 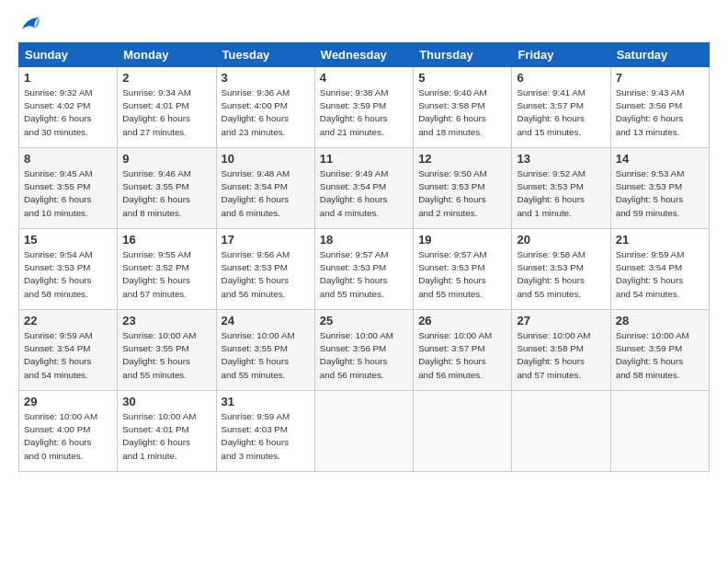 What do you see at coordinates (364, 320) in the screenshot?
I see `day-number: 25` at bounding box center [364, 320].